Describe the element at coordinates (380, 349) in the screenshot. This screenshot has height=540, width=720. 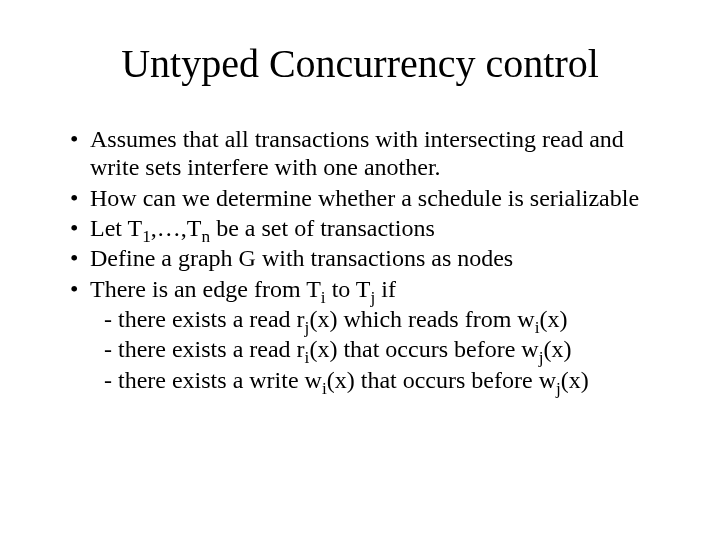
I see `subline-2: - there exists a read ri(x) that occurs …` at that location.